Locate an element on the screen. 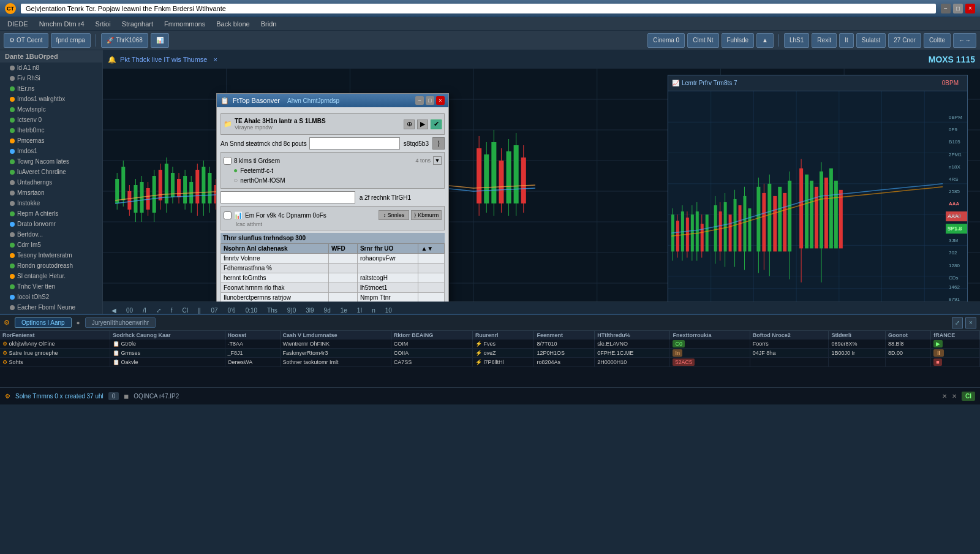 The image size is (980, 554). sidebar-item-21: Tnhc Vier tten is located at coordinates (51, 287).